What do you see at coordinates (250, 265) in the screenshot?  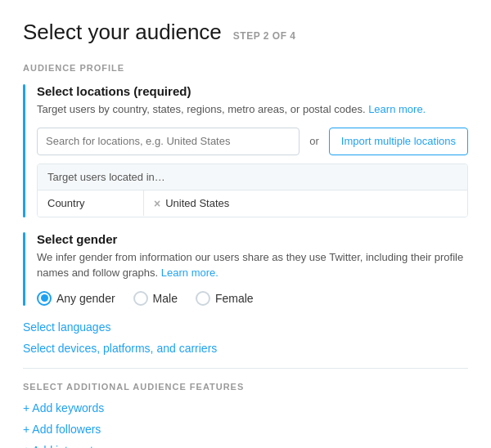 I see `gender-desc-text: We infer gender from information our use…` at bounding box center [250, 265].